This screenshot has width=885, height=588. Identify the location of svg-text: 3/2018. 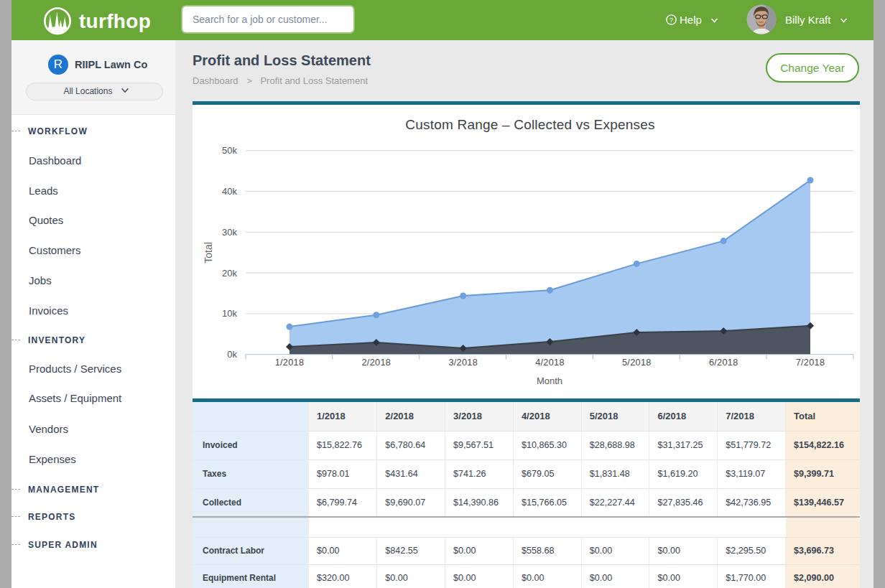
(463, 363).